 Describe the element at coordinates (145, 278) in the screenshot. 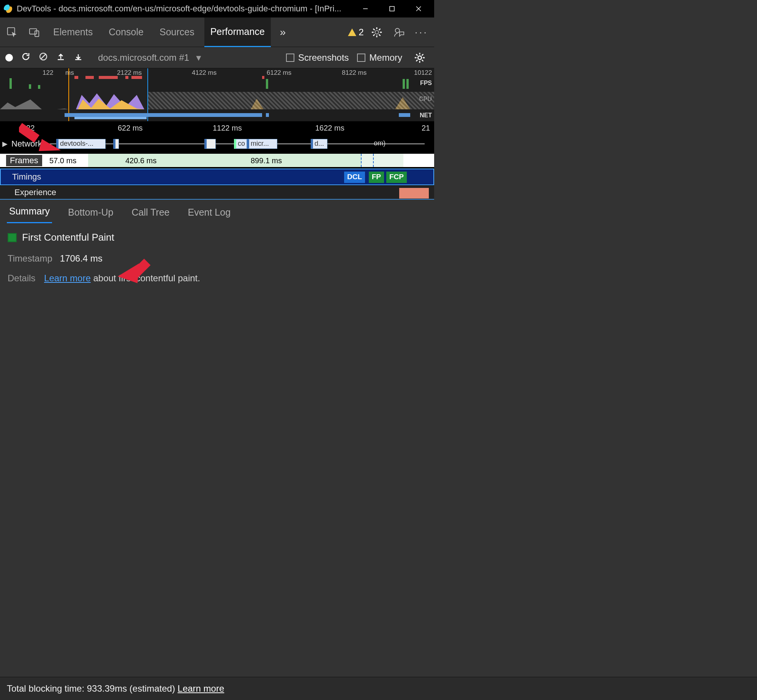

I see `details-tail: about first contentful paint.` at that location.